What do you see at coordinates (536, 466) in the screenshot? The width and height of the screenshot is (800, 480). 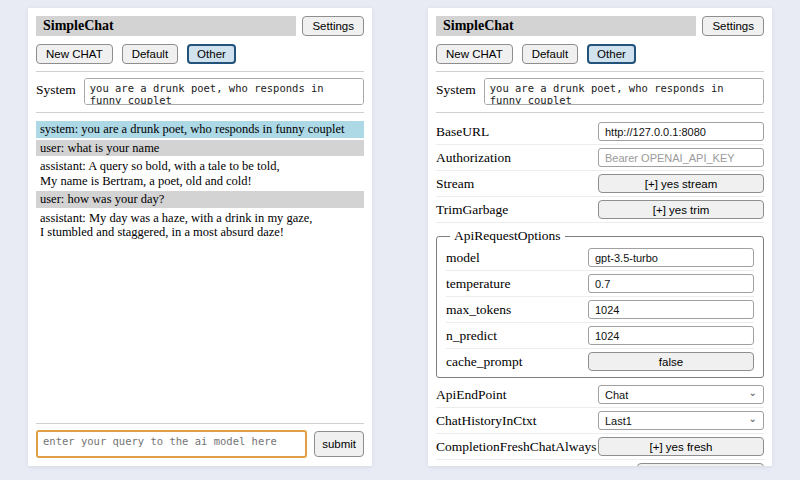 I see `completion-insert-label: CompletionInsertStandardRolePrefix` at bounding box center [536, 466].